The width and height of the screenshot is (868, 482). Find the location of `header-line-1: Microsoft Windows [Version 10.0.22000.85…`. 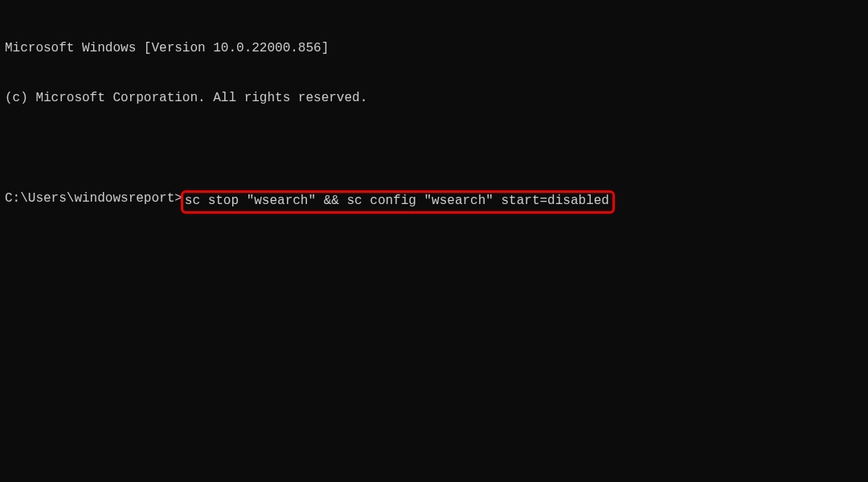

header-line-1: Microsoft Windows [Version 10.0.22000.85… is located at coordinates (434, 48).